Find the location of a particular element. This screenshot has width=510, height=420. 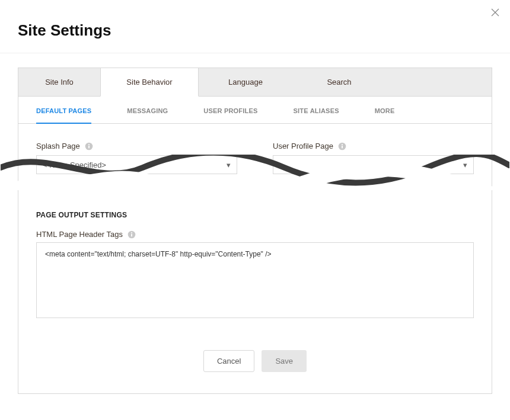

top-tabs: Site Info Site Behavior Language Search is located at coordinates (255, 82).